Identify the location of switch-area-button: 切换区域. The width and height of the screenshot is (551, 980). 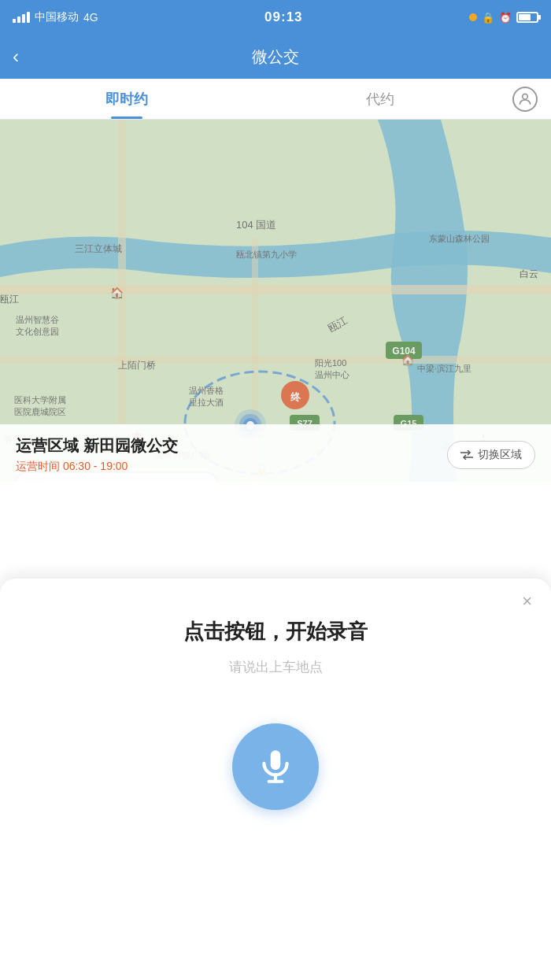
(491, 455).